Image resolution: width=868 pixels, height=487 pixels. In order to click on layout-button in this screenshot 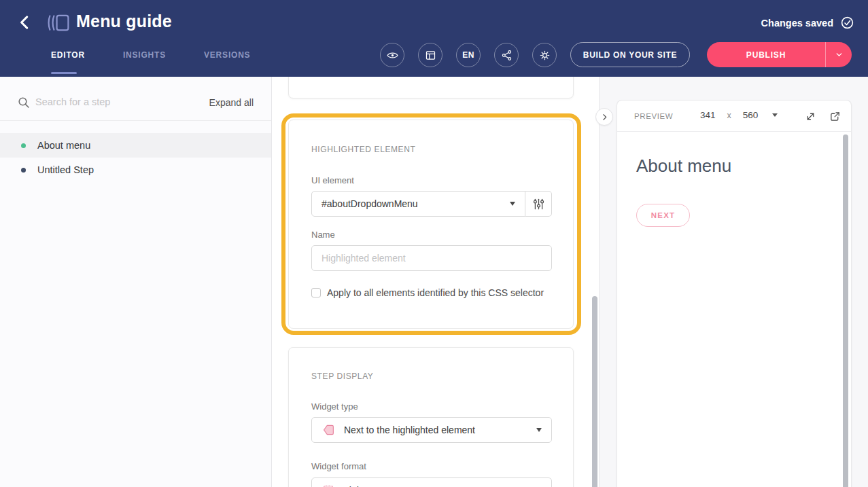, I will do `click(430, 55)`.